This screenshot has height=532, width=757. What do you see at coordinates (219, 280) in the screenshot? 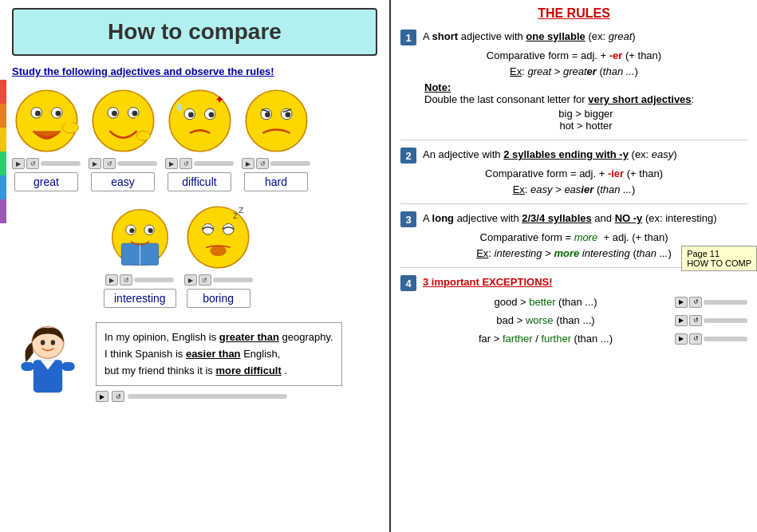
I see `media-controls-boring: ▶ ↺` at bounding box center [219, 280].